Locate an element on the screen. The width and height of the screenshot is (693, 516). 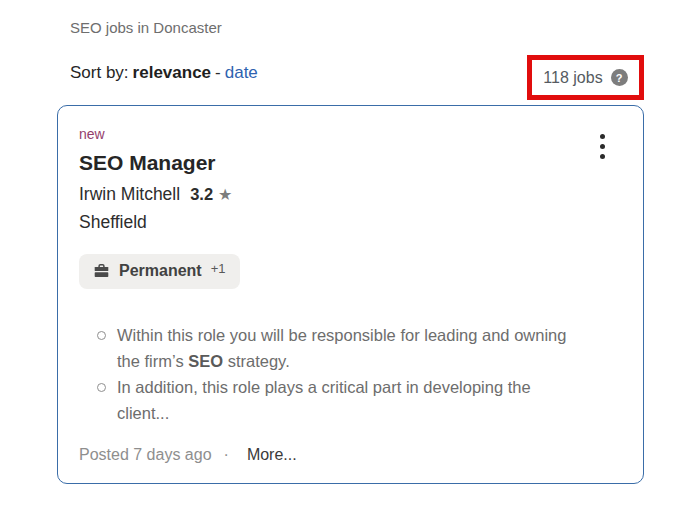
job-title: SEO Manager is located at coordinates (350, 162).